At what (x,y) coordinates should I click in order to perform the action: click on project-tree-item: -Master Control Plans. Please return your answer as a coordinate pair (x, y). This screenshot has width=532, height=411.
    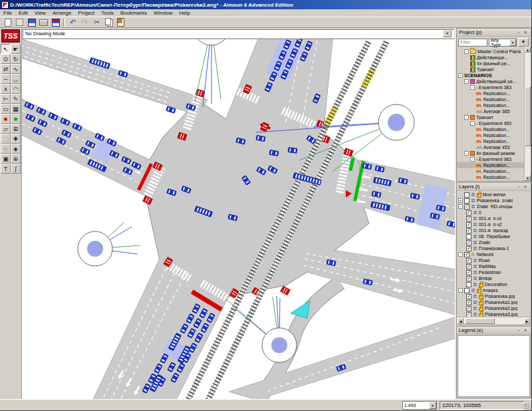
    Looking at the image, I should click on (493, 52).